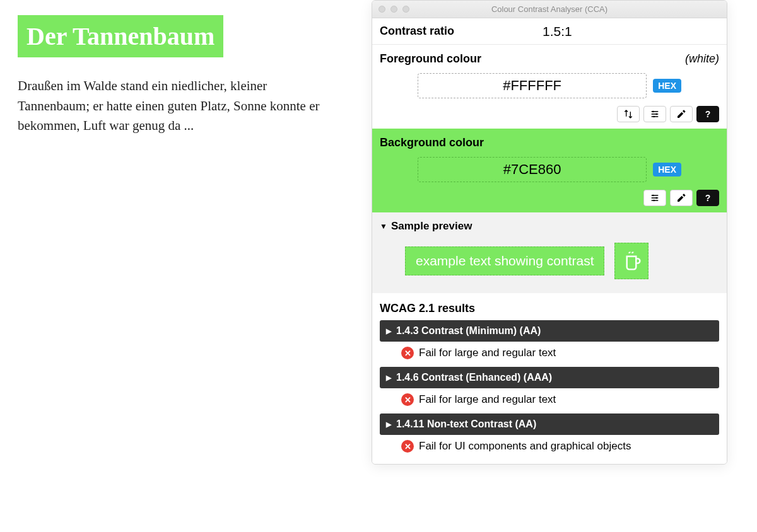  I want to click on wcag-result-item: ▶ 1.4.6 Contrast (Enhanced) (AAA) ✕ Fail…, so click(549, 389).